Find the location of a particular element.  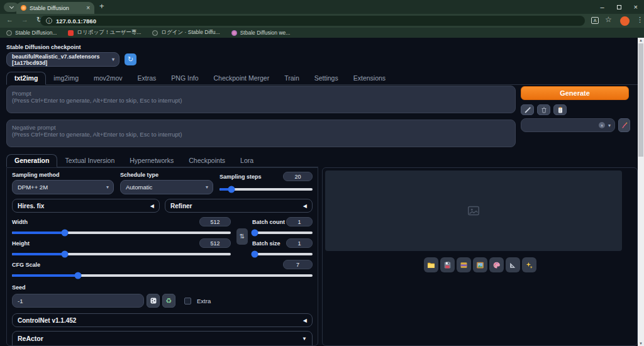

batch-count-slider is located at coordinates (282, 233).